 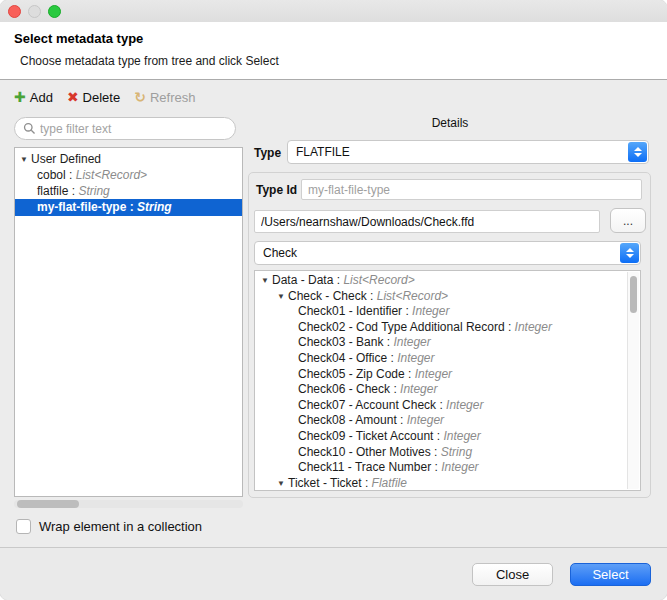 What do you see at coordinates (78, 38) in the screenshot?
I see `page-title: Select metadata type` at bounding box center [78, 38].